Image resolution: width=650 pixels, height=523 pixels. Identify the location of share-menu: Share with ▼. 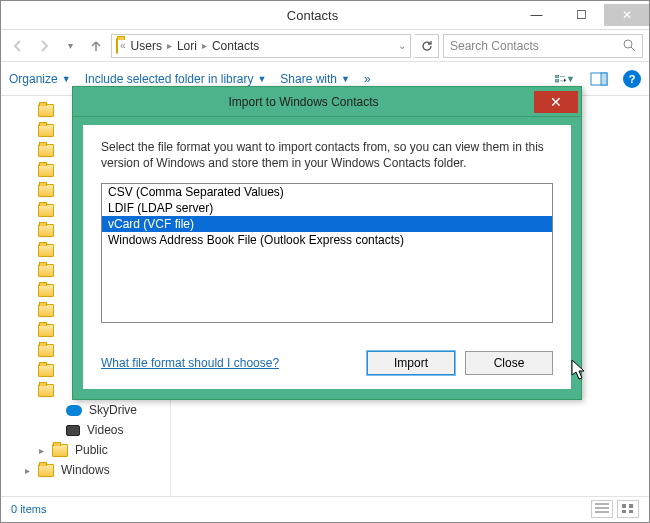
(315, 79).